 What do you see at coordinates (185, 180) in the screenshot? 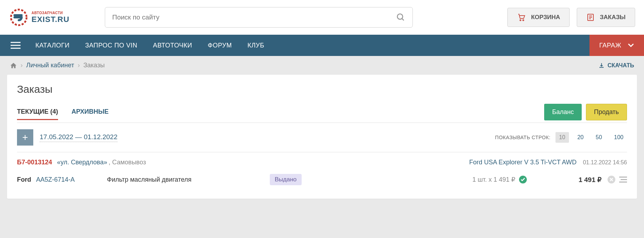
I see `part-description: Фильтр масляный двигателя` at bounding box center [185, 180].